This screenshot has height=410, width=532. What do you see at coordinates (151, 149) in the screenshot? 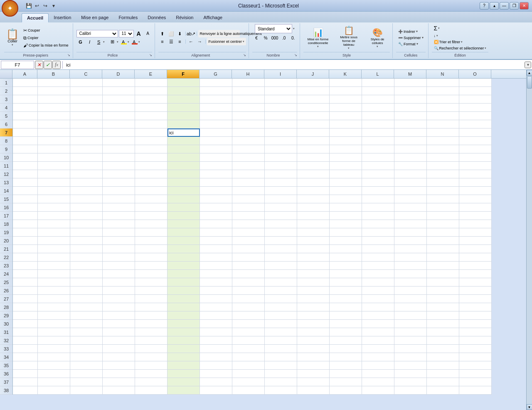
I see `cell-E9` at bounding box center [151, 149].